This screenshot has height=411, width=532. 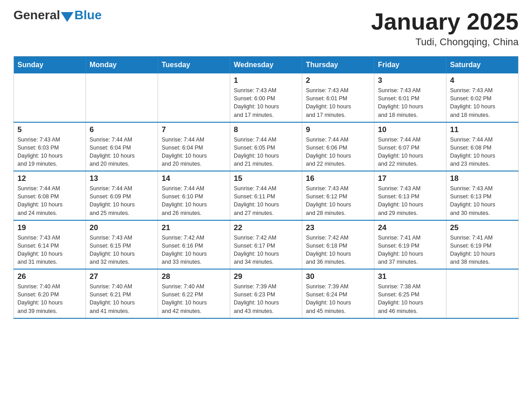 I want to click on calendar-day-cell: 23Sunrise: 7:42 AMSunset: 6:18 PMDayligh…, so click(x=339, y=245).